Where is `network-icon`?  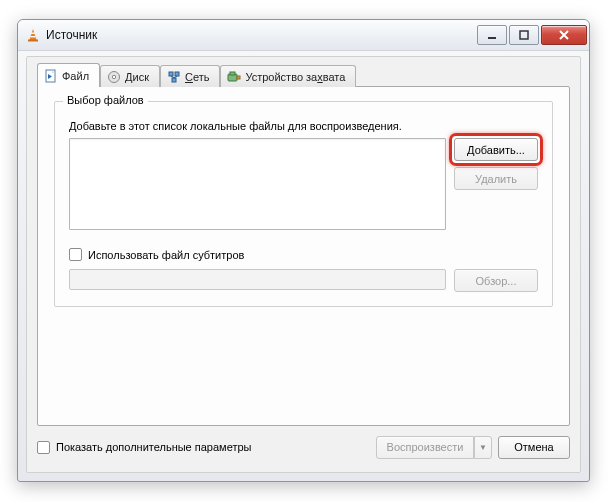 network-icon is located at coordinates (174, 77).